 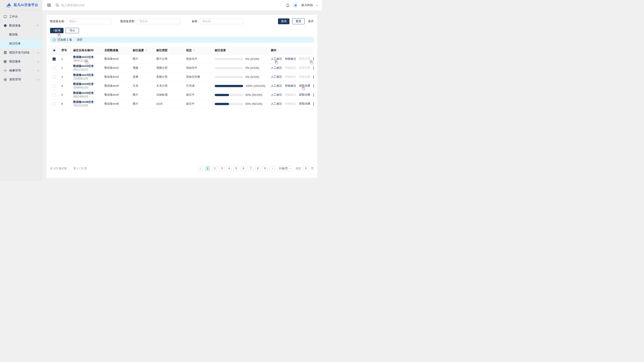 What do you see at coordinates (222, 104) in the screenshot?
I see `progress-bar-fill` at bounding box center [222, 104].